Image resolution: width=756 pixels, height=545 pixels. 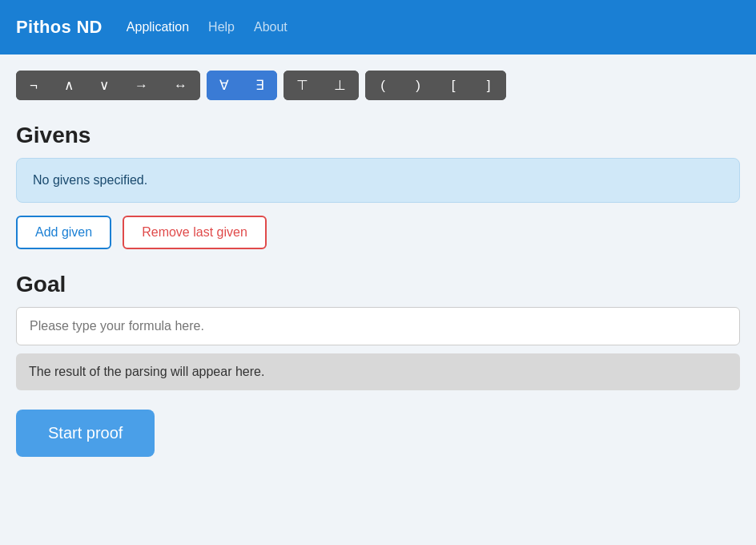 I want to click on quantifiers-group: ∀ ∃, so click(x=242, y=85).